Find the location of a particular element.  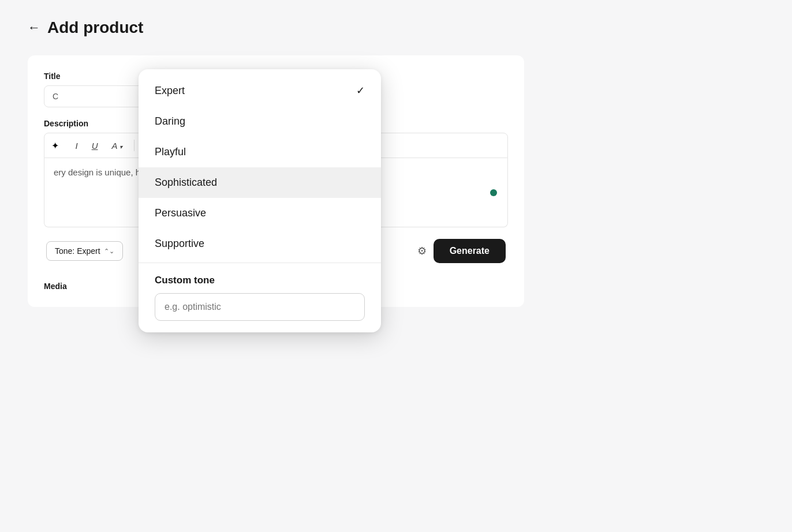

back-arrow-icon: ← is located at coordinates (34, 28).